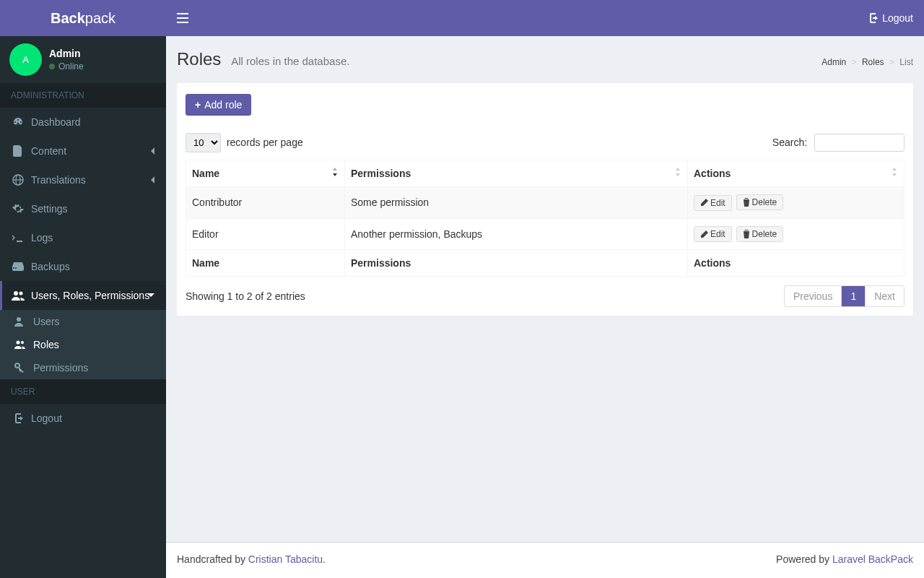 This screenshot has width=924, height=578. What do you see at coordinates (859, 143) in the screenshot?
I see `search-input` at bounding box center [859, 143].